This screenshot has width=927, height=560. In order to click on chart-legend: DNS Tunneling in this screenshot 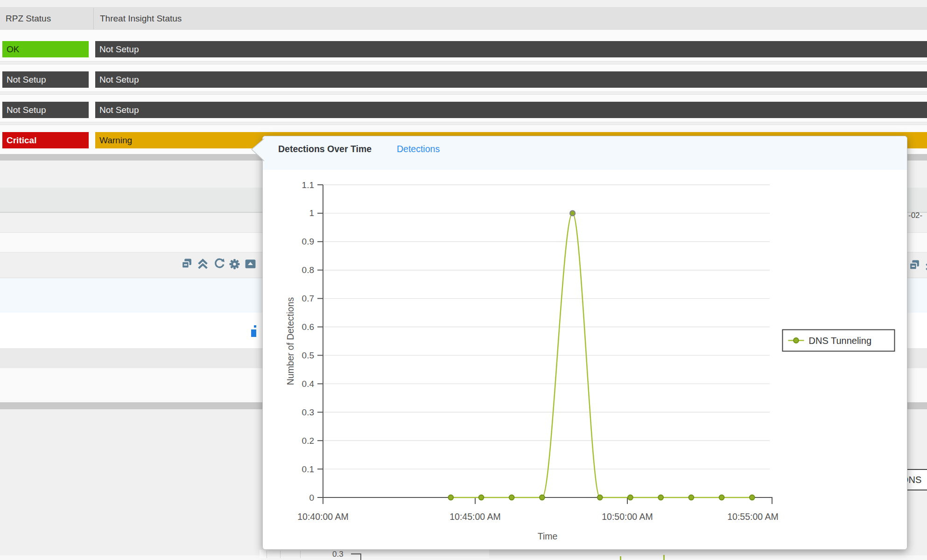, I will do `click(839, 341)`.